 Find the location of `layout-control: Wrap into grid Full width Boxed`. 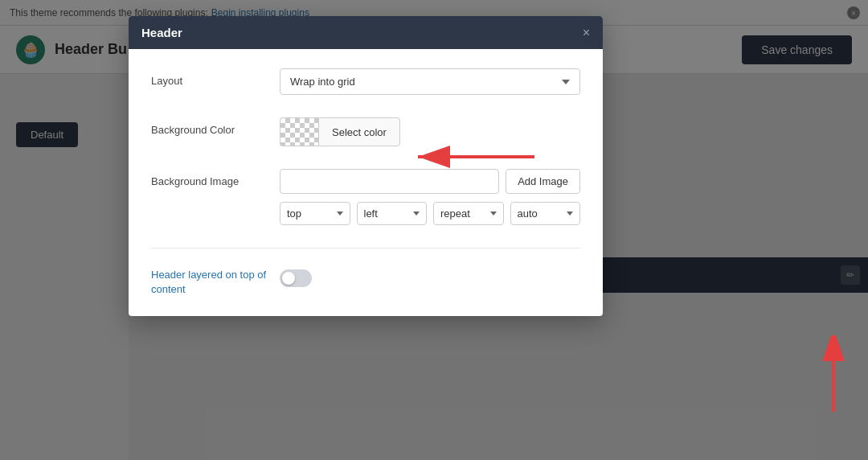

layout-control: Wrap into grid Full width Boxed is located at coordinates (430, 82).